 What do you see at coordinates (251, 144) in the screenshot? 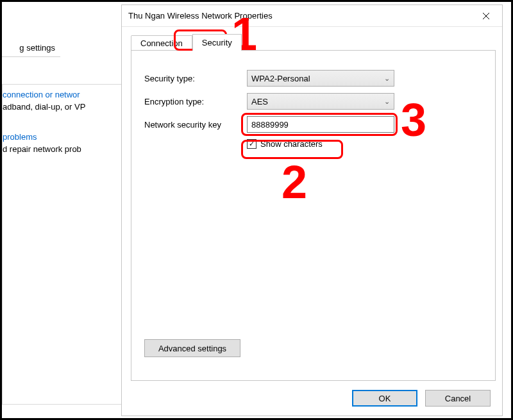
I see `show-characters-checkbox: ✓` at bounding box center [251, 144].